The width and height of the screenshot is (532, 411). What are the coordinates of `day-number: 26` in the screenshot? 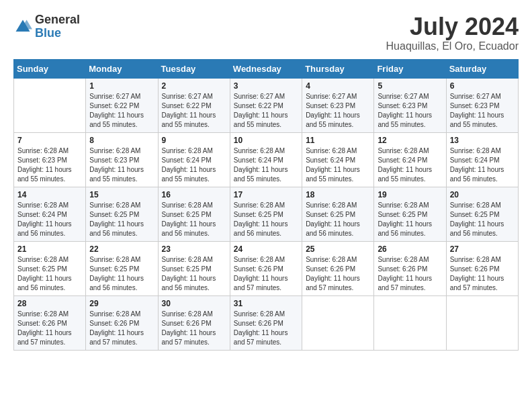 It's located at (410, 249).